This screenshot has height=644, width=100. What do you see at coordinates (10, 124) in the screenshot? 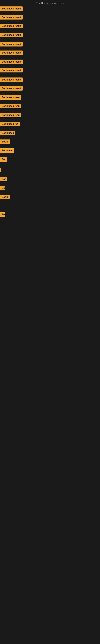
I see `badge-label-14: Bottleneck res` at bounding box center [10, 124].